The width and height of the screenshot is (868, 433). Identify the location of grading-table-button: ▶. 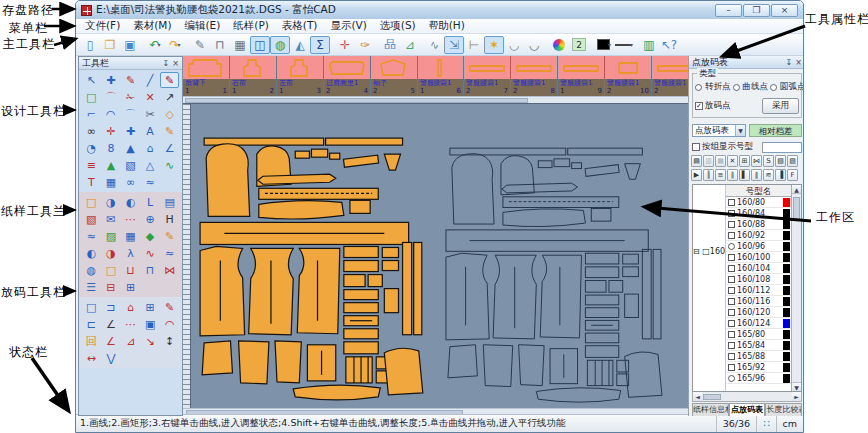
(697, 175).